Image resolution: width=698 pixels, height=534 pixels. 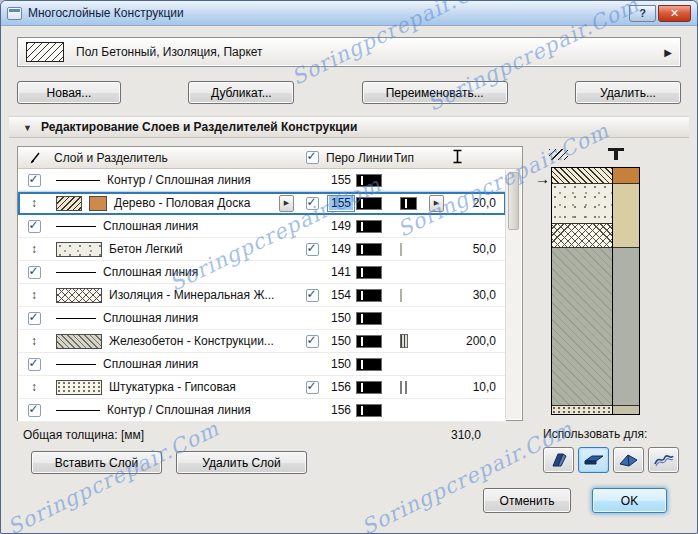 I want to click on pen-number: 155, so click(x=341, y=180).